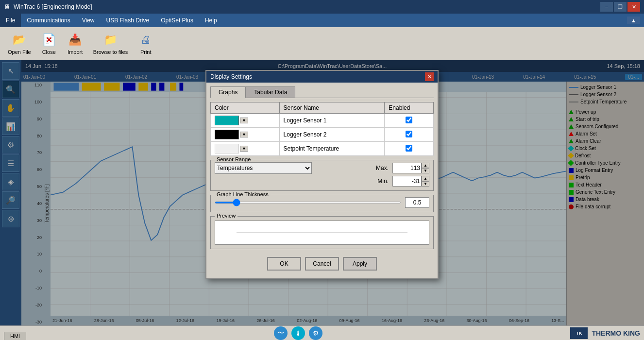 The image size is (644, 340). What do you see at coordinates (11, 20) in the screenshot?
I see `menu-file: File` at bounding box center [11, 20].